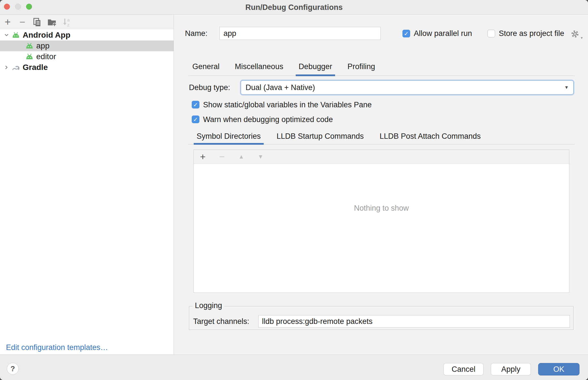 This screenshot has width=588, height=380. What do you see at coordinates (268, 119) in the screenshot?
I see `warn-optimized-code-label: Warn when debugging optimized code` at bounding box center [268, 119].